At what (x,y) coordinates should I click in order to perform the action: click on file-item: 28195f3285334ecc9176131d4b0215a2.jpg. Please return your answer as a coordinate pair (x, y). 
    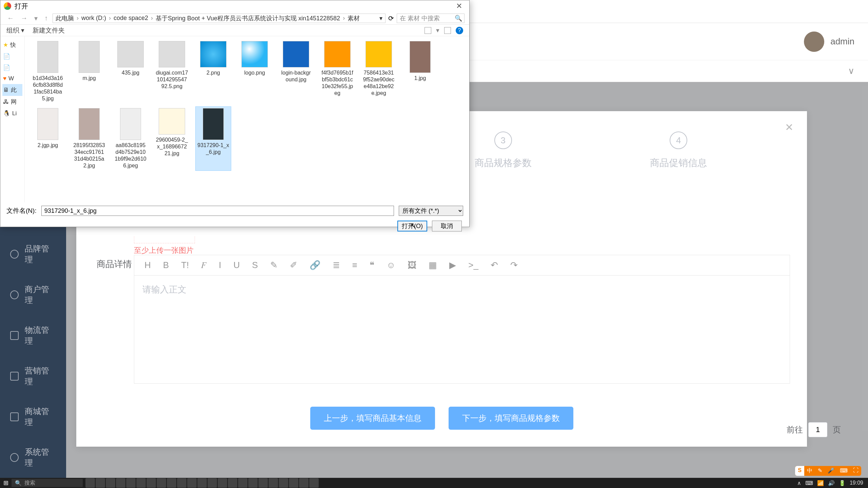
    Looking at the image, I should click on (89, 139).